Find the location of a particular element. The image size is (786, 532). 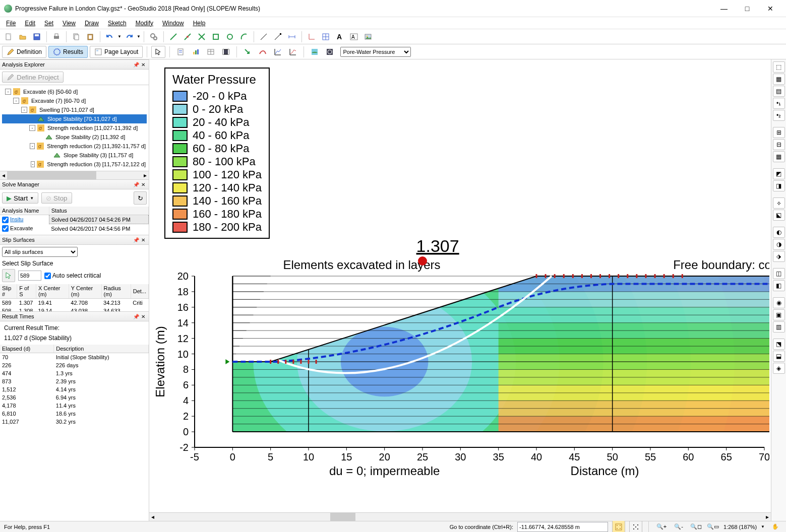

column-header: Analysis Name is located at coordinates (24, 211).